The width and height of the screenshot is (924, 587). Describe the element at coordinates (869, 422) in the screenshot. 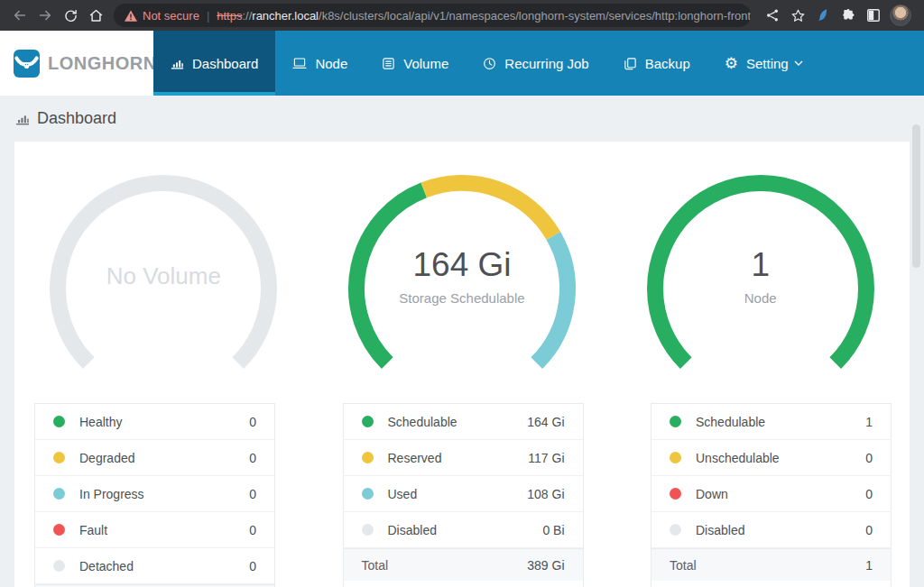

I see `legend-value: 1` at that location.